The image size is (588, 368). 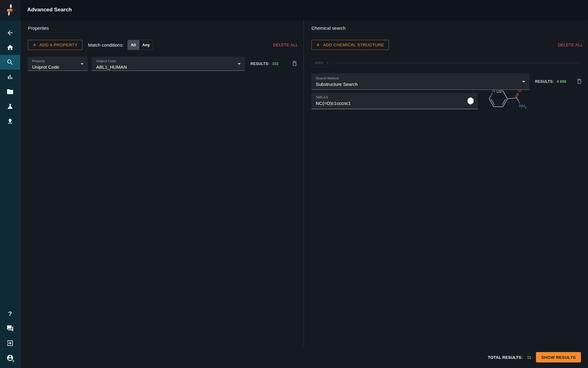 What do you see at coordinates (420, 78) in the screenshot?
I see `search-method-label: Search Method` at bounding box center [420, 78].